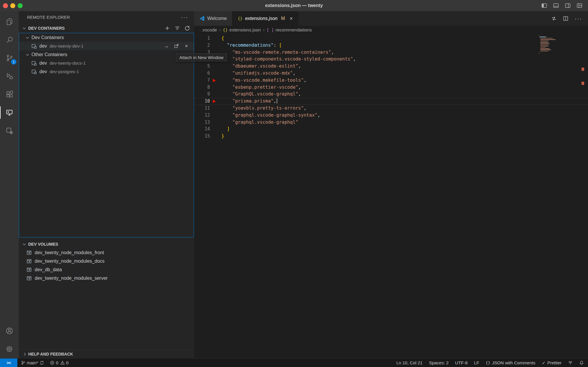 This screenshot has height=367, width=588. I want to click on indentation: Spaces: 2, so click(439, 363).